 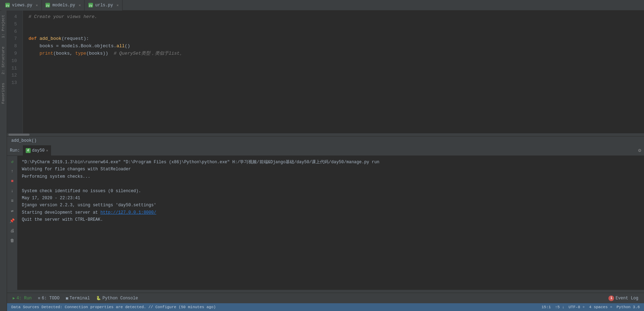 What do you see at coordinates (336, 54) in the screenshot?
I see `code-line-9: print(books, type(books)) # QuerySet类型，类…` at bounding box center [336, 54].